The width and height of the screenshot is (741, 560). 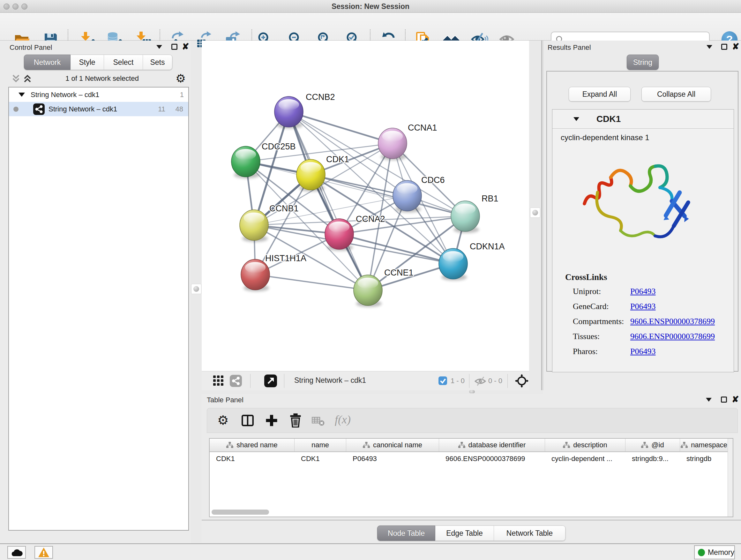 What do you see at coordinates (223, 420) in the screenshot?
I see `table-settings-gear-icon: ⚙` at bounding box center [223, 420].